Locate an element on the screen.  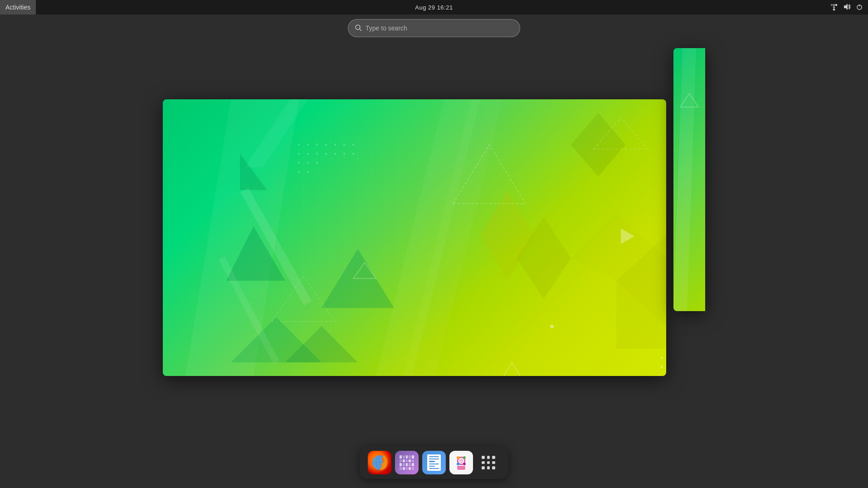
search-input is located at coordinates (439, 28).